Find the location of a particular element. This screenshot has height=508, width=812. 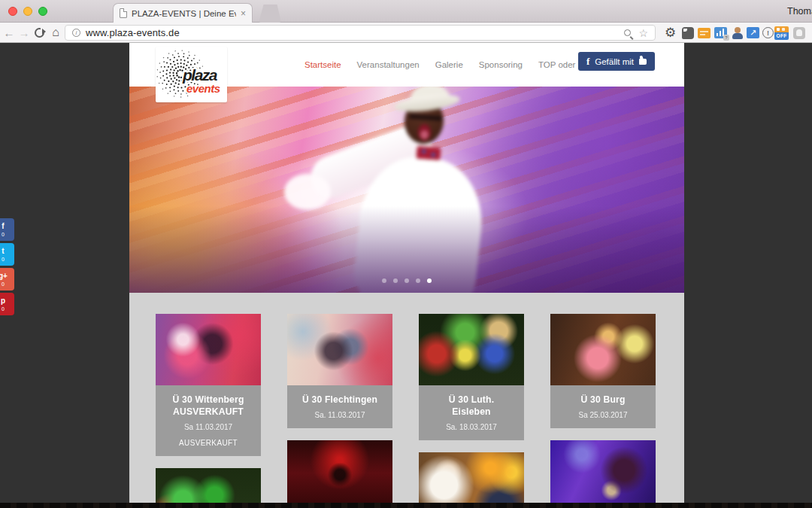

extension-notes is located at coordinates (704, 33).